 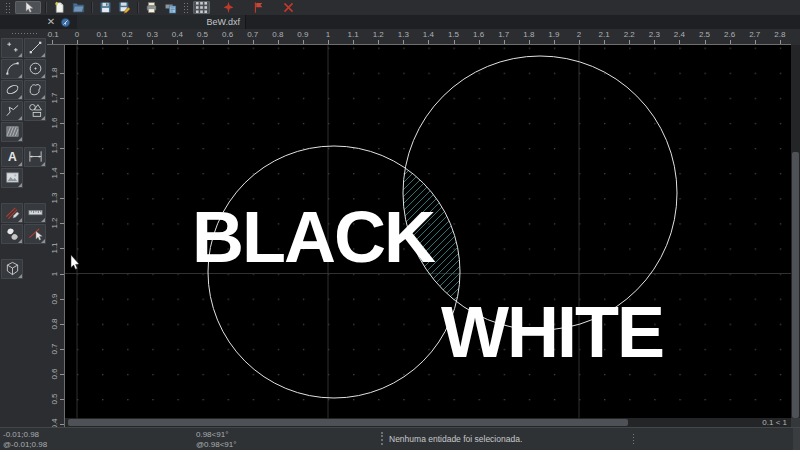 I want to click on cube-icon, so click(x=12, y=268).